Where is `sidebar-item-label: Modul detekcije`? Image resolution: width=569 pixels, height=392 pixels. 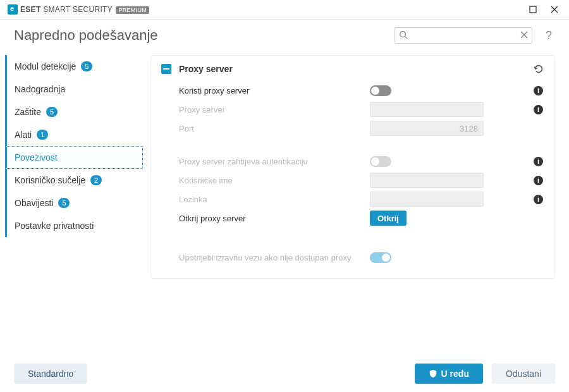
sidebar-item-label: Modul detekcije is located at coordinates (46, 66).